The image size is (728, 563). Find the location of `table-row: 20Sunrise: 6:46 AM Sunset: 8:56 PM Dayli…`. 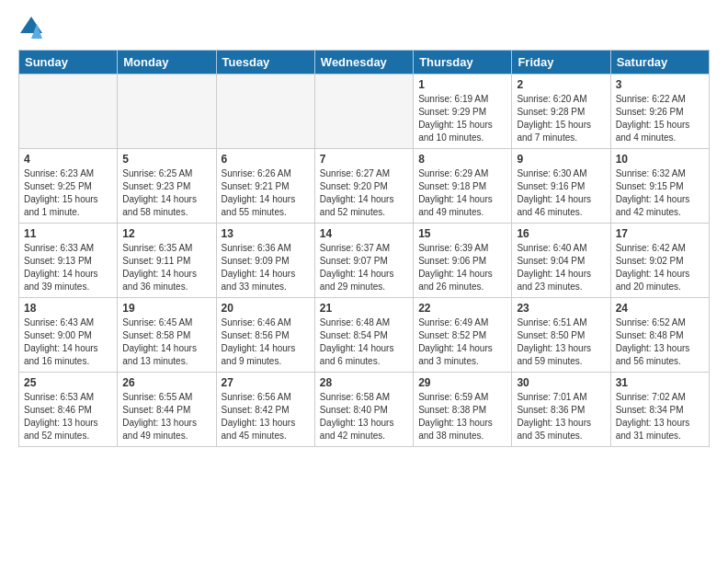

table-row: 20Sunrise: 6:46 AM Sunset: 8:56 PM Dayli… is located at coordinates (265, 335).